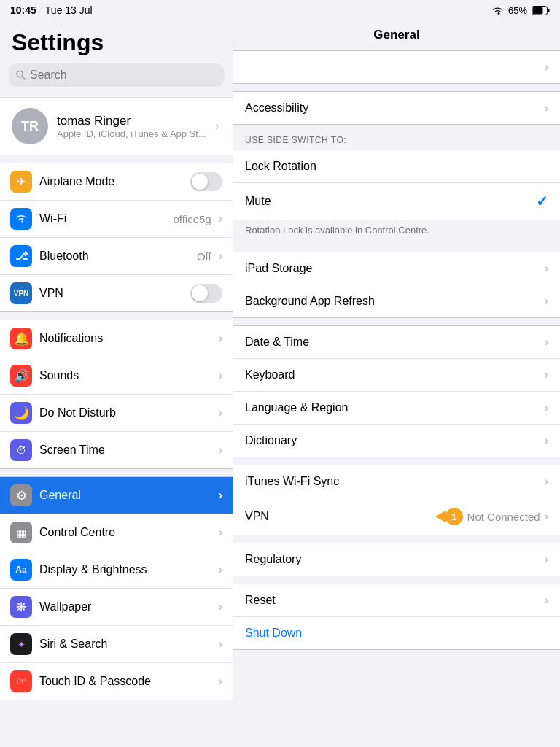  I want to click on search-icon, so click(20, 75).